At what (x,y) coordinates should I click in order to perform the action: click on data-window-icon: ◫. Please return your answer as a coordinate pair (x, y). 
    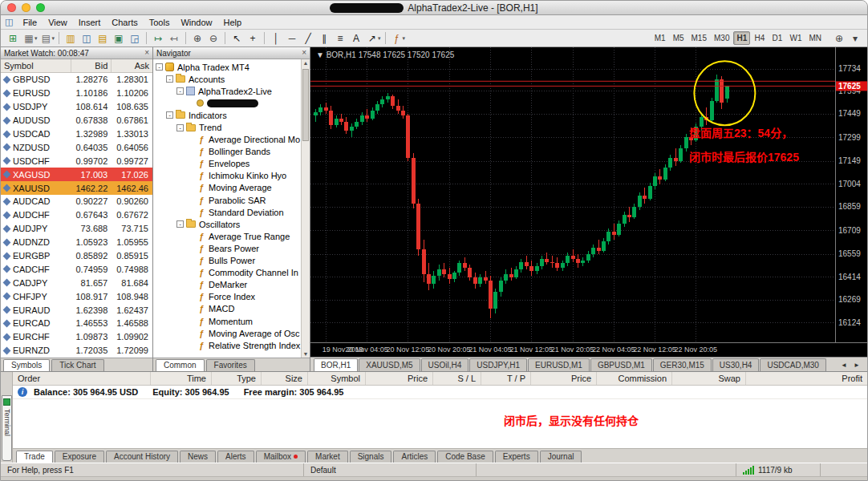
    Looking at the image, I should click on (87, 38).